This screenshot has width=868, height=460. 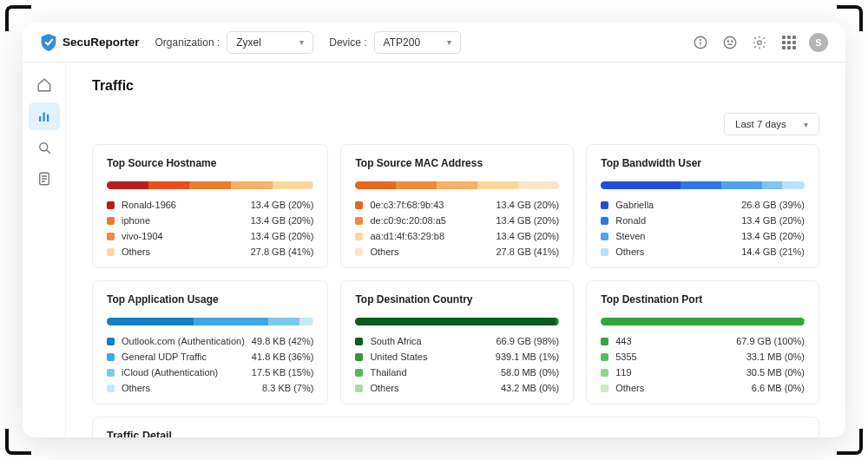 What do you see at coordinates (819, 43) in the screenshot?
I see `avatar: S` at bounding box center [819, 43].